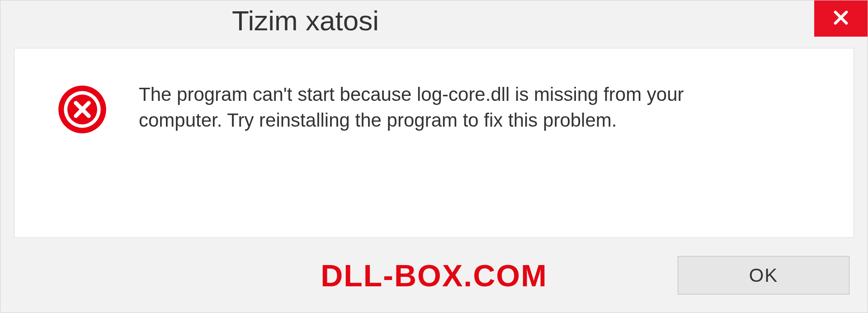 This screenshot has height=313, width=868. What do you see at coordinates (764, 275) in the screenshot?
I see `ok-button-label: OK` at bounding box center [764, 275].